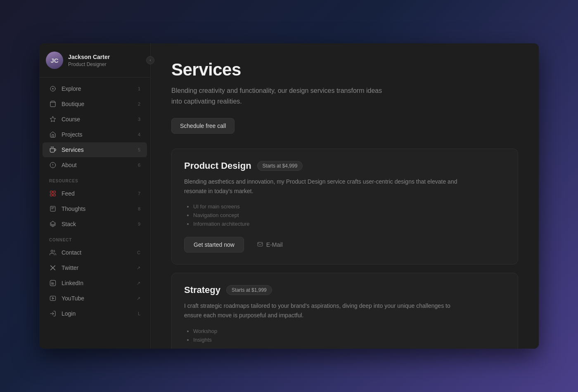  I want to click on service-features-2: Workshop Insights, so click(345, 335).